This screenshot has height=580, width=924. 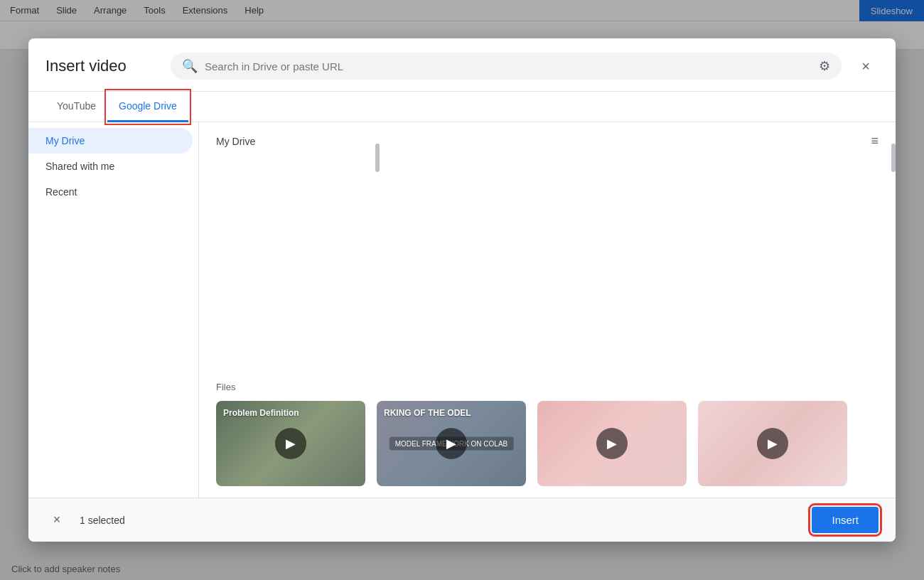 What do you see at coordinates (866, 66) in the screenshot?
I see `close-button: ×` at bounding box center [866, 66].